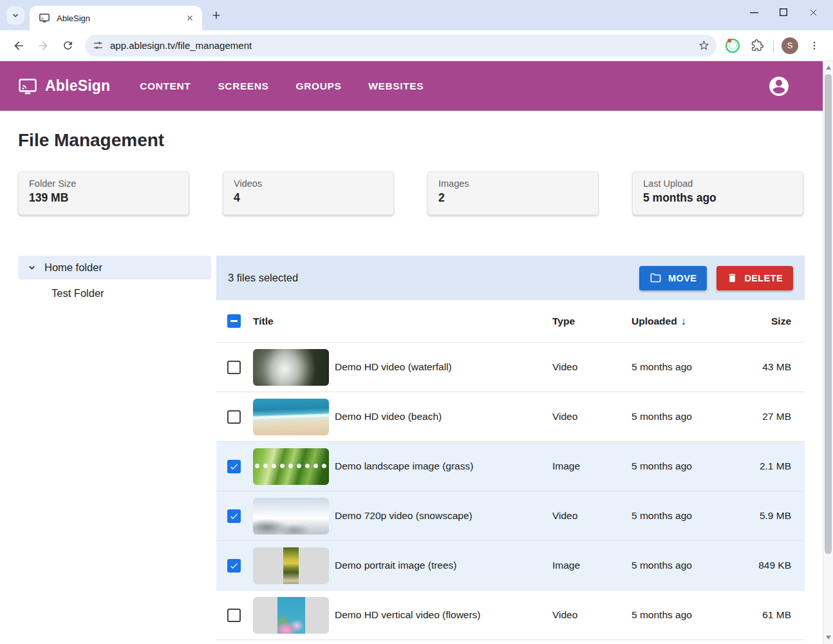  Describe the element at coordinates (404, 516) in the screenshot. I see `file-title: Demo 720p video (snowscape)` at that location.